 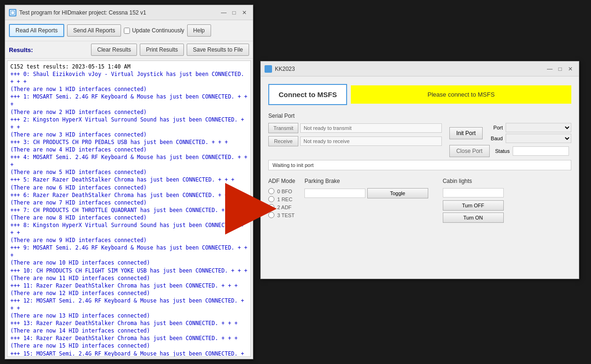 What do you see at coordinates (129, 50) in the screenshot?
I see `results-bar: Results: Clear Results Print Results Sav…` at bounding box center [129, 50].